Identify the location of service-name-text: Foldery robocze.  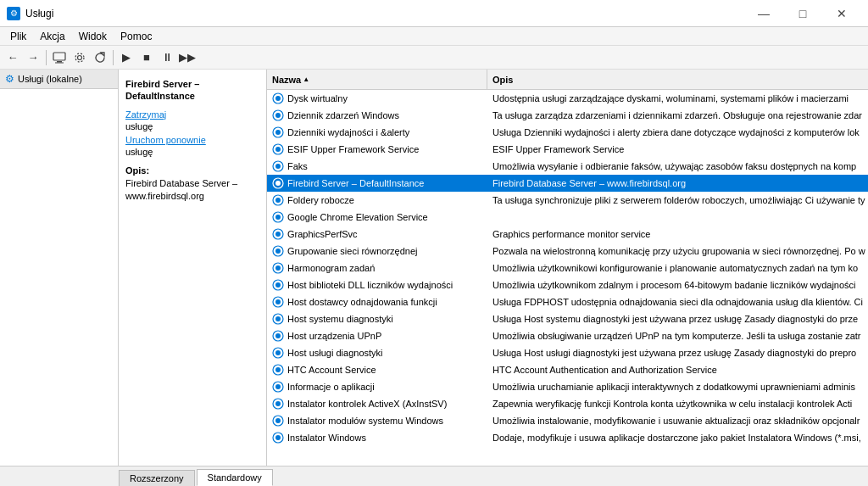
(320, 200).